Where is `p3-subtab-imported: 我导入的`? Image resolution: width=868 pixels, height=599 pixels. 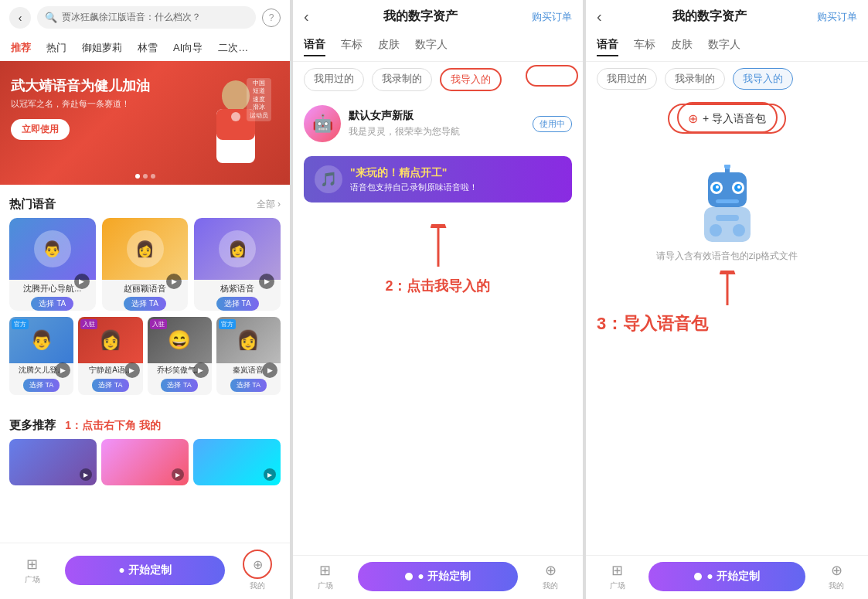
p3-subtab-imported: 我导入的 is located at coordinates (763, 79).